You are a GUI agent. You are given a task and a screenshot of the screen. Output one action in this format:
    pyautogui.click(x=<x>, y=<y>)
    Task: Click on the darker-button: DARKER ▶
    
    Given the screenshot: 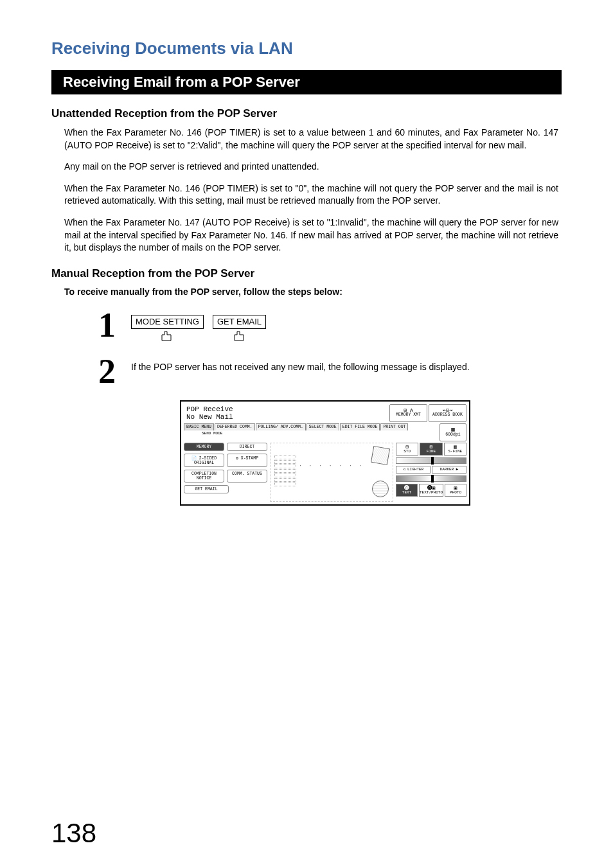 What is the action you would take?
    pyautogui.click(x=449, y=470)
    